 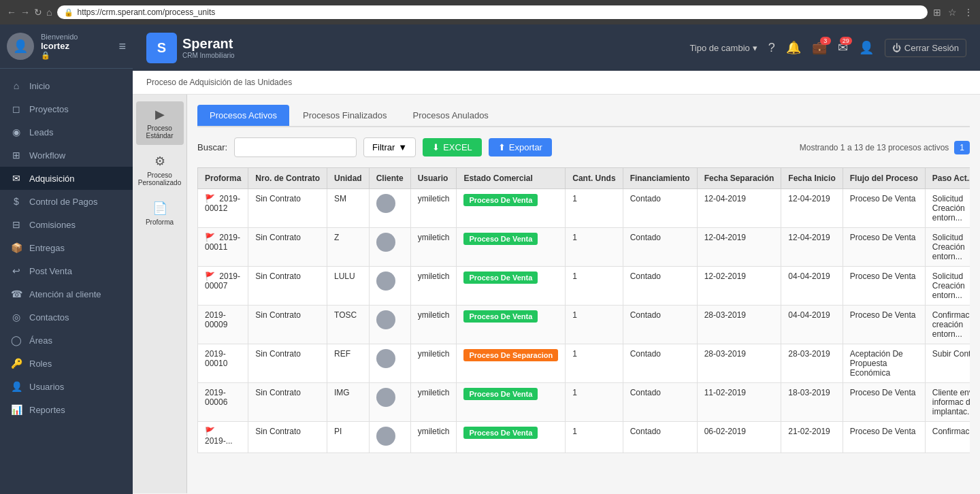 I want to click on cell-proforma: 2019-00009, so click(x=223, y=325).